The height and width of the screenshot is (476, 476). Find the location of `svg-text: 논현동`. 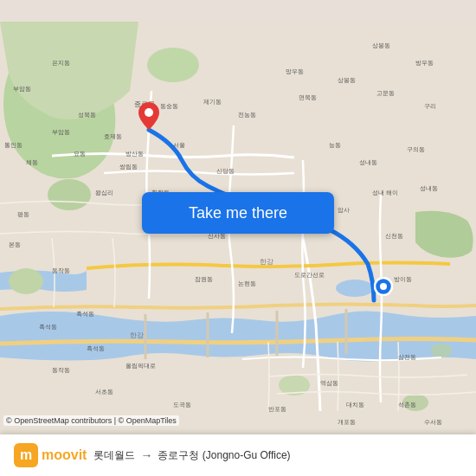

svg-text: 논현동 is located at coordinates (248, 284).